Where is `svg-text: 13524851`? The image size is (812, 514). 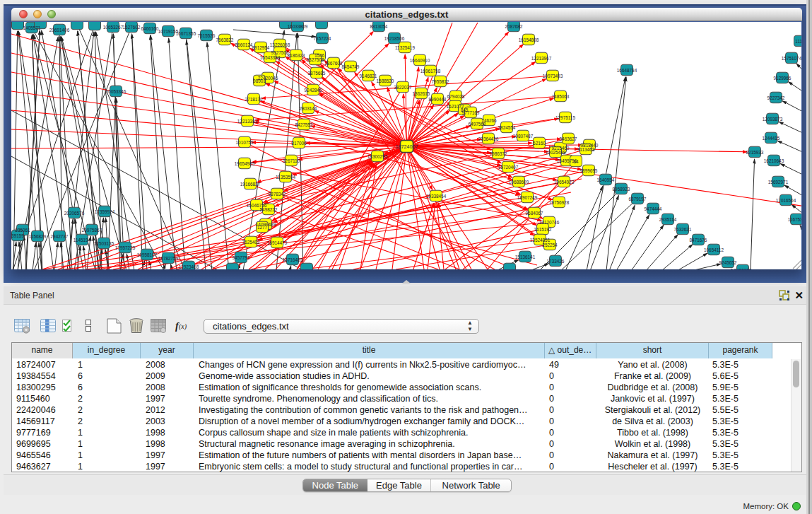 svg-text: 13524851 is located at coordinates (540, 240).